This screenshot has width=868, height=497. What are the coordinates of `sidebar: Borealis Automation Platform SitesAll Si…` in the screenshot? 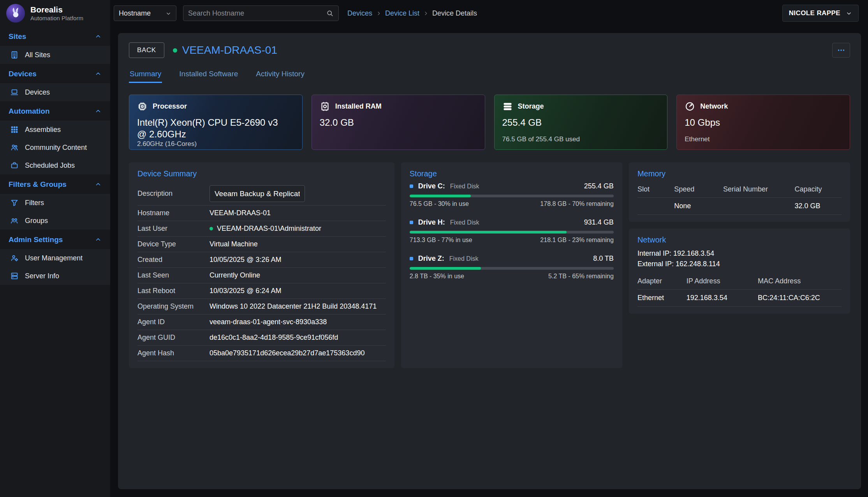 It's located at (55, 248).